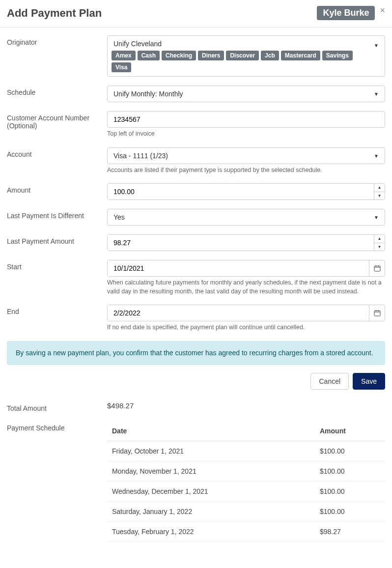 This screenshot has height=568, width=392. What do you see at coordinates (196, 381) in the screenshot?
I see `button-row: Cancel Save` at bounding box center [196, 381].